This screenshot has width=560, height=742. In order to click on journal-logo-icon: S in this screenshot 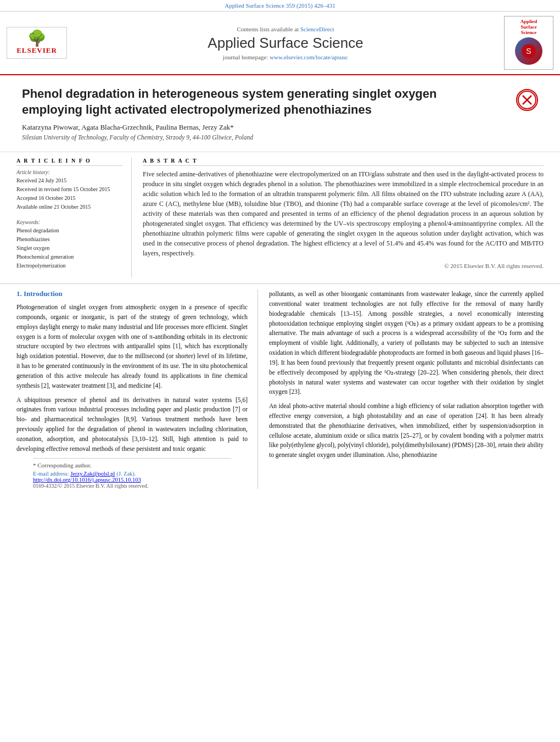, I will do `click(529, 51)`.